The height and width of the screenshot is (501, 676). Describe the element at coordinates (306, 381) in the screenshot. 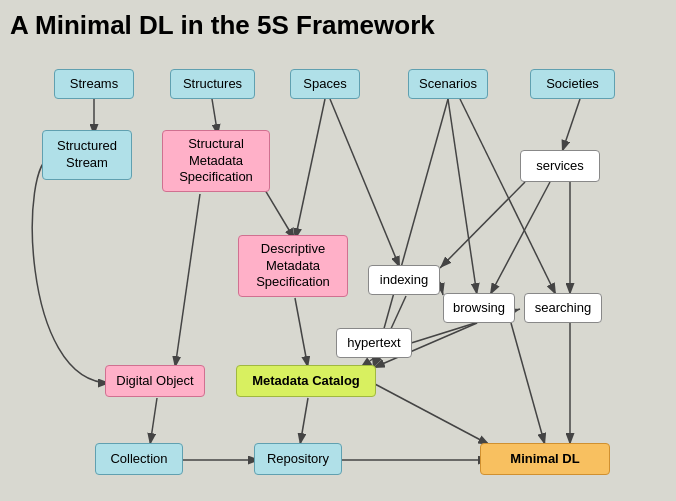

I see `node-metadata-catalog: Metadata Catalog` at that location.